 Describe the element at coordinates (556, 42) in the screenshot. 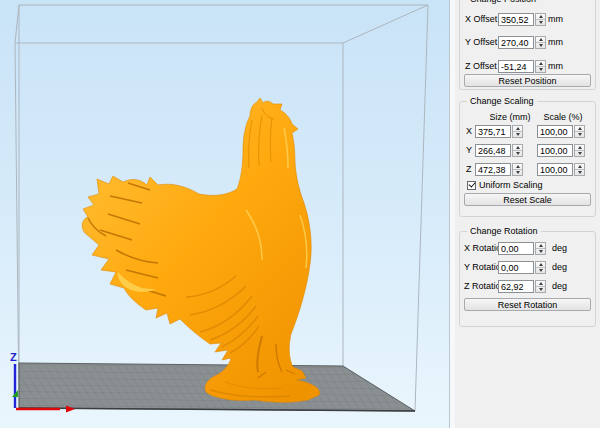

I see `y-offset-unit: mm` at that location.